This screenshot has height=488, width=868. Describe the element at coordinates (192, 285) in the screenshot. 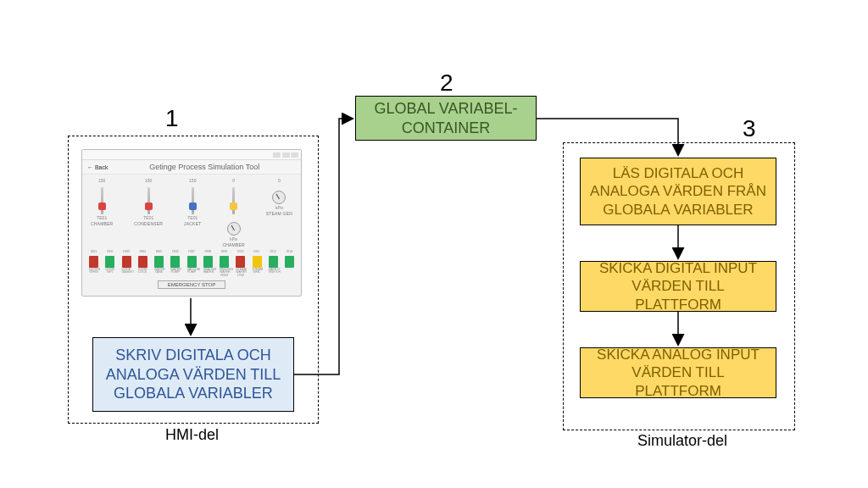

I see `hmi-emergency-stop: EMERGENCY STOP` at that location.